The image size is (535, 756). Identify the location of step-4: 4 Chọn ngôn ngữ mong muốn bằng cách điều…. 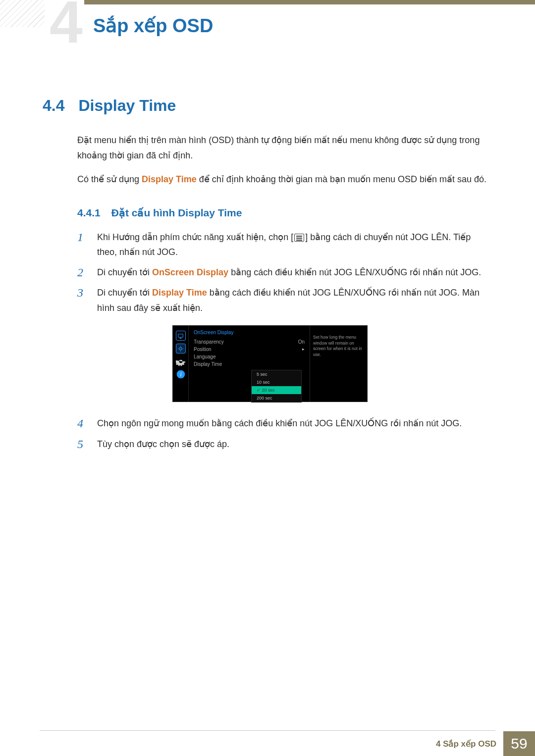
(285, 424).